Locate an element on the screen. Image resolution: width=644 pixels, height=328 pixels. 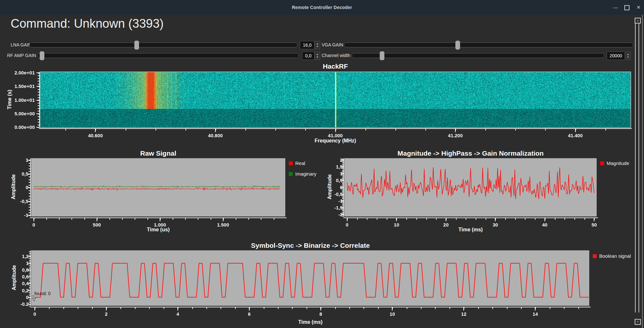
x-tick-label: 6 is located at coordinates (249, 314).